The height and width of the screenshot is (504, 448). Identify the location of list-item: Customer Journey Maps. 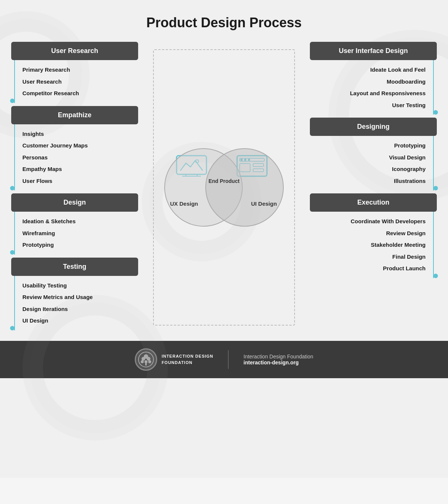
(78, 146).